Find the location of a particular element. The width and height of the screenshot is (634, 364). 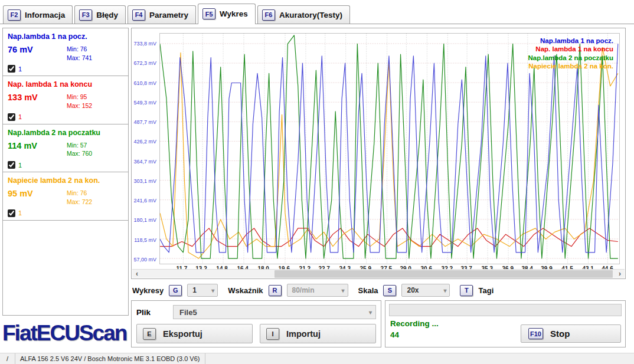

stop-button: F10 Stop is located at coordinates (571, 334).